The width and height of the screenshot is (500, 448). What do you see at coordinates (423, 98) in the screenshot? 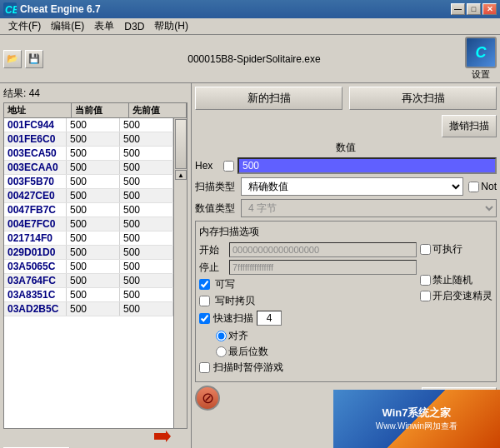
I see `rescan-button: 再次扫描` at bounding box center [423, 98].